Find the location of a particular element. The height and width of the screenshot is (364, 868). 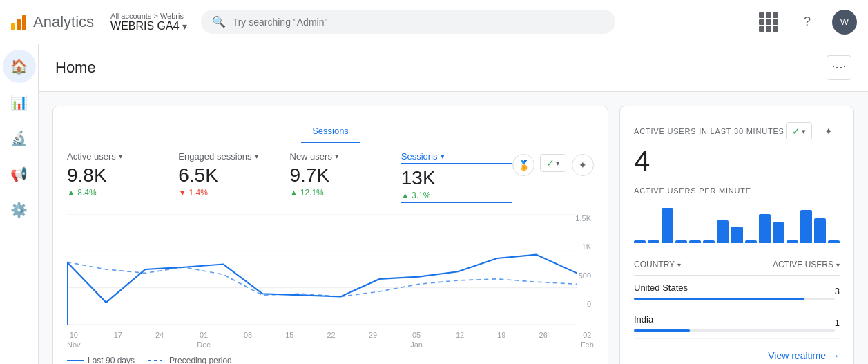

view-realtime-link: View realtime → is located at coordinates (804, 356).